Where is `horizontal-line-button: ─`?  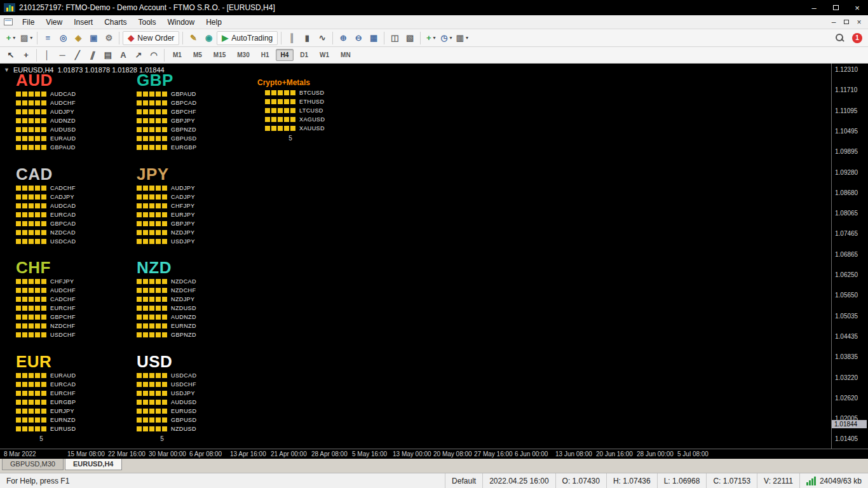 horizontal-line-button: ─ is located at coordinates (62, 55).